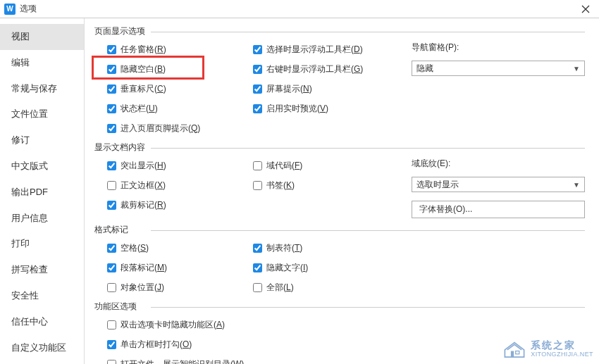 The height and width of the screenshot is (364, 599). I want to click on all-marks-label: 全部(L), so click(280, 287).